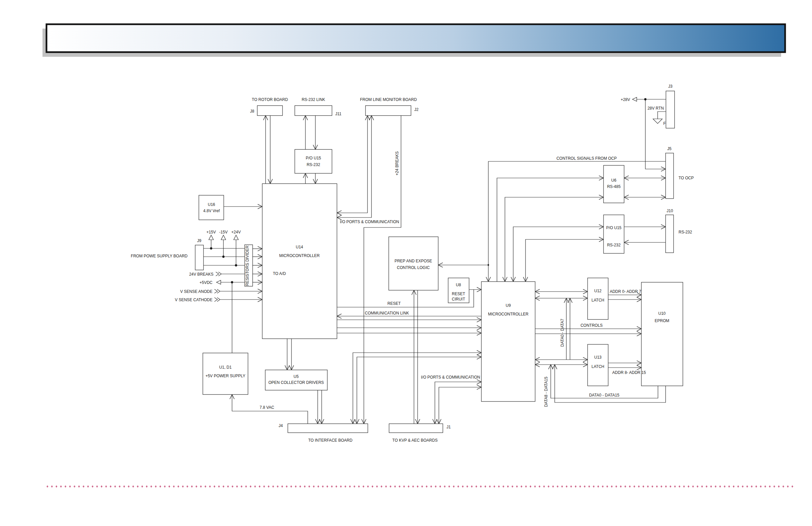 This screenshot has height=526, width=812. Describe the element at coordinates (313, 161) in the screenshot. I see `block-pou15-left: P/O U15 RS-232` at that location.